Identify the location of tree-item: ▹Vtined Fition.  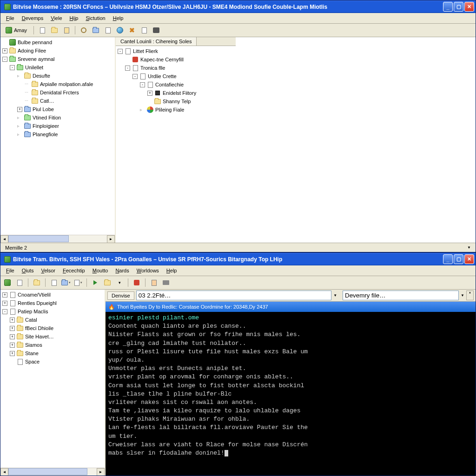
(58, 118).